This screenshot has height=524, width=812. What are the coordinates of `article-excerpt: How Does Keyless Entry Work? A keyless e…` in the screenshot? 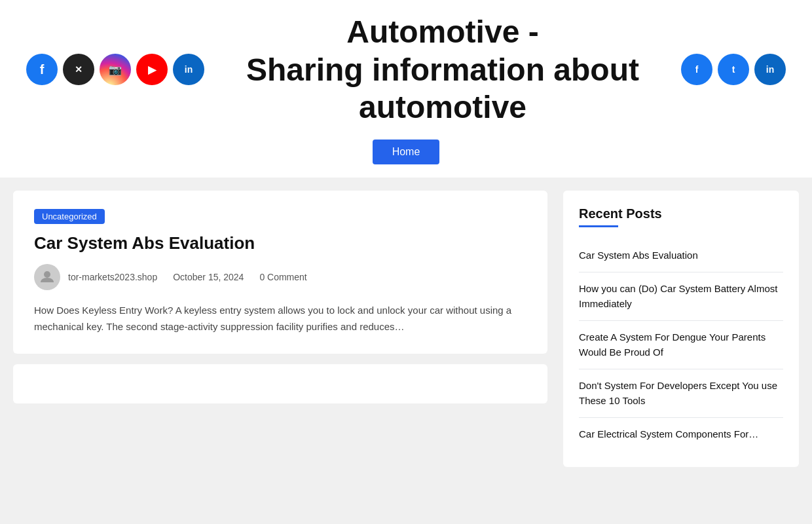 It's located at (280, 318).